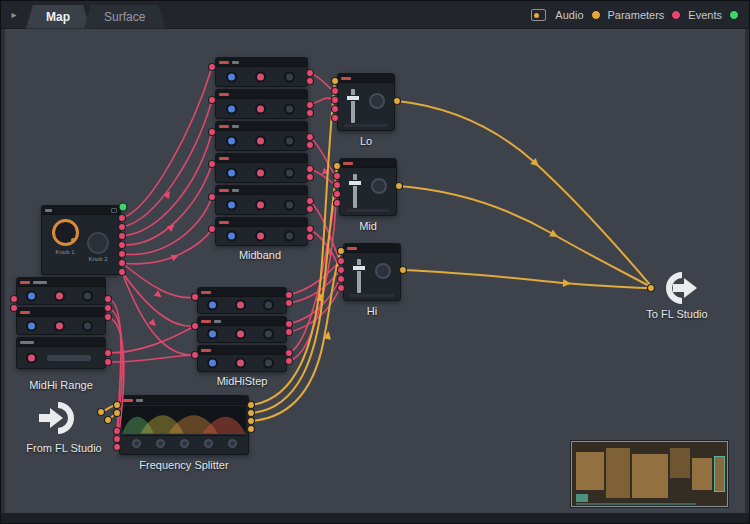 This screenshot has width=750, height=524. What do you see at coordinates (184, 444) in the screenshot?
I see `splitter-knob-row` at bounding box center [184, 444].